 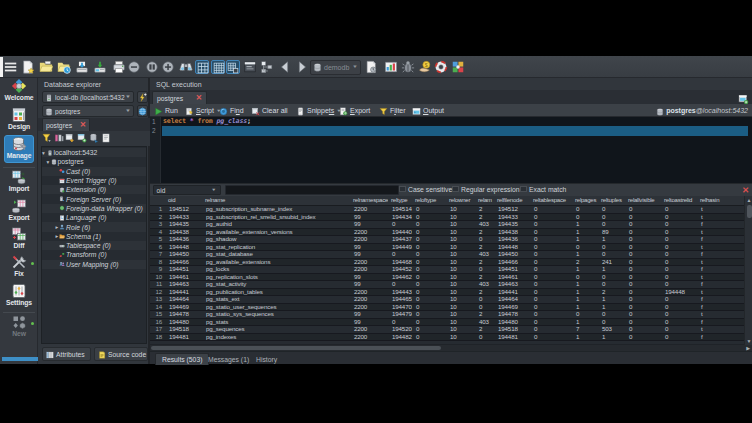 What do you see at coordinates (512, 201) in the screenshot?
I see `column-header-relfilenode: relfilenode` at bounding box center [512, 201].